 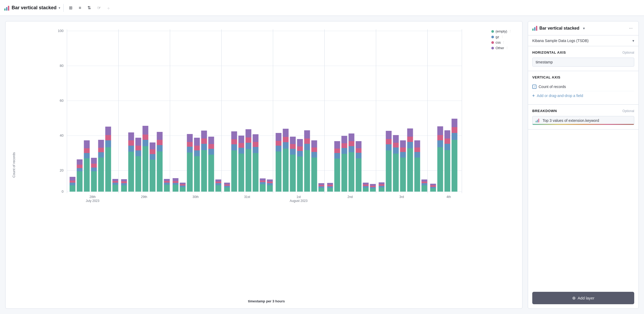 What do you see at coordinates (89, 8) in the screenshot?
I see `sync-axis-button: ⇅` at bounding box center [89, 8].